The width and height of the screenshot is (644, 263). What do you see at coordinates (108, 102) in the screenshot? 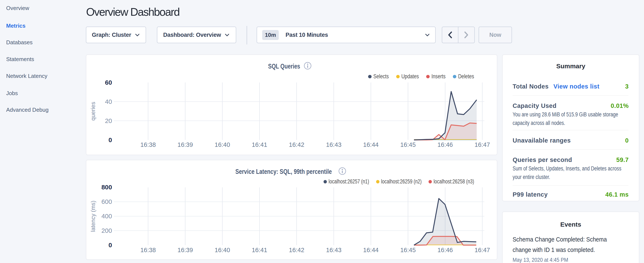
I see `svg-text: 40` at bounding box center [108, 102].